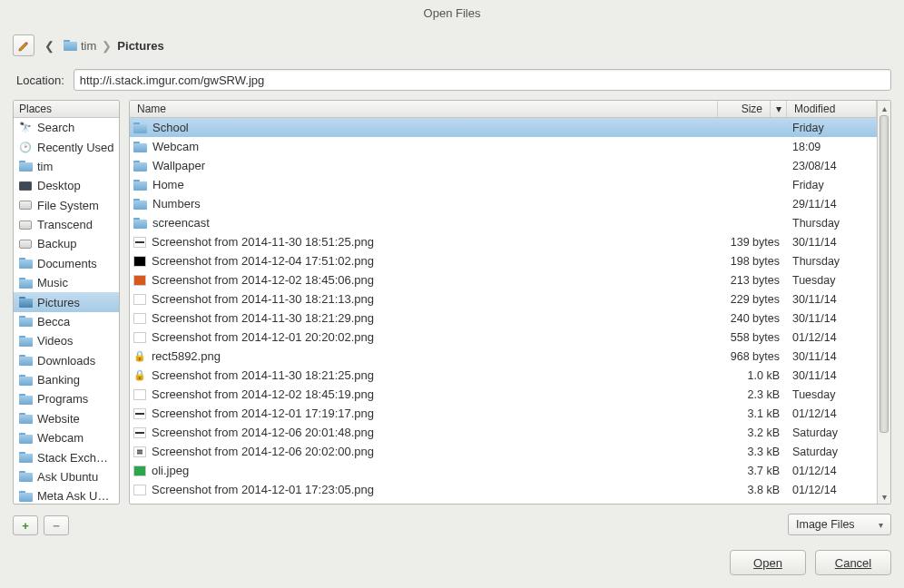  I want to click on folder-row: SchoolFriday, so click(503, 127).